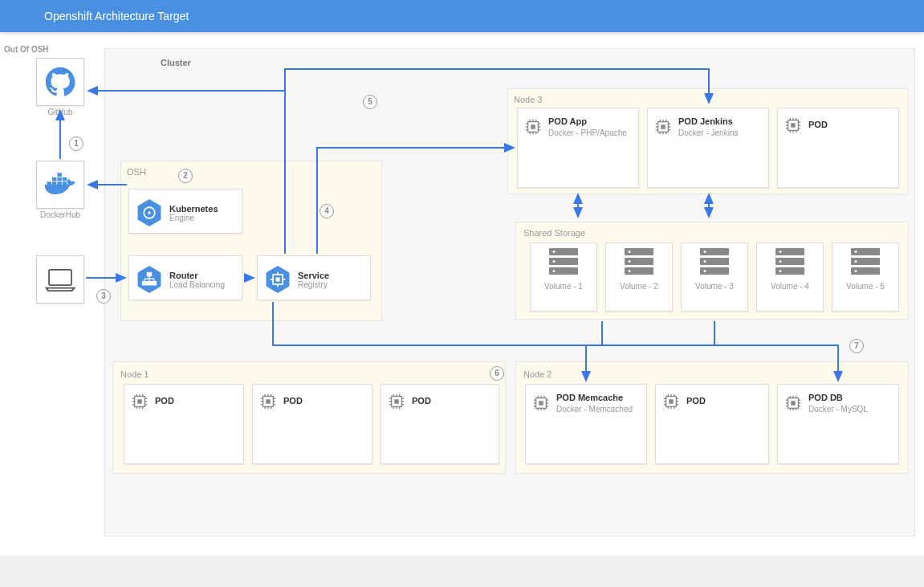  I want to click on page-title: Openshift Architecture Target, so click(116, 16).